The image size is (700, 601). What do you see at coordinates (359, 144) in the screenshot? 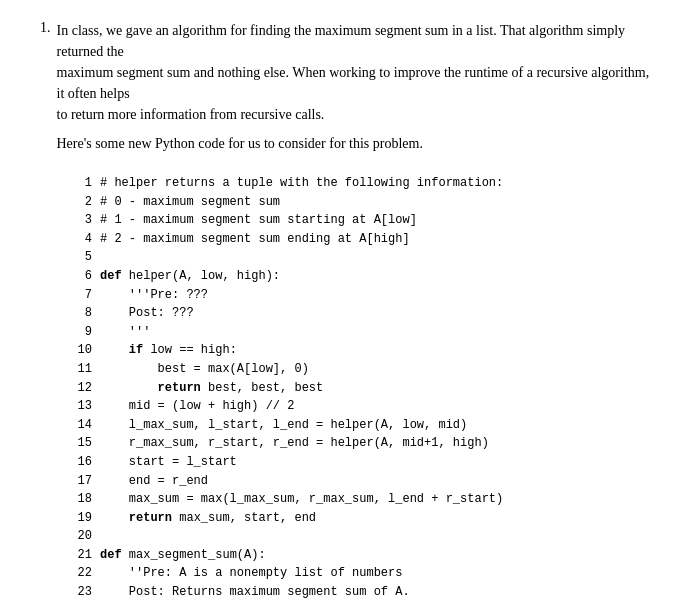
I see `here-text: Here's some new Python code for us to co…` at bounding box center [359, 144].